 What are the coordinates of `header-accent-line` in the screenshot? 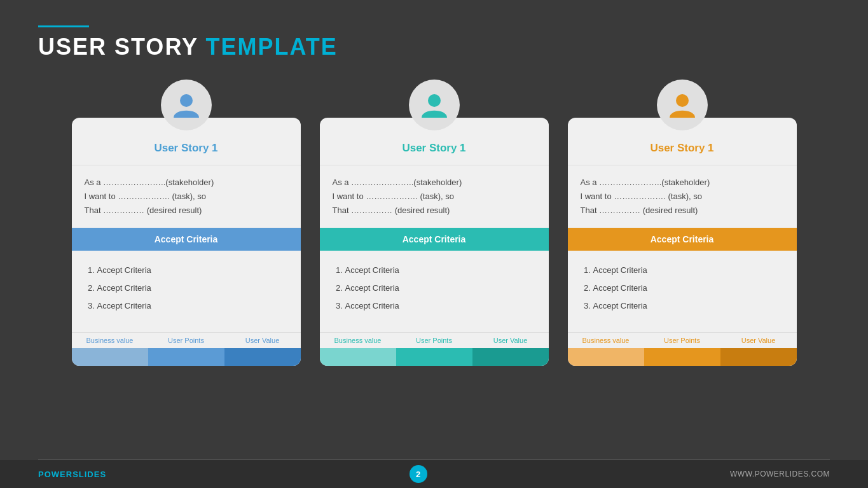 It's located at (64, 27).